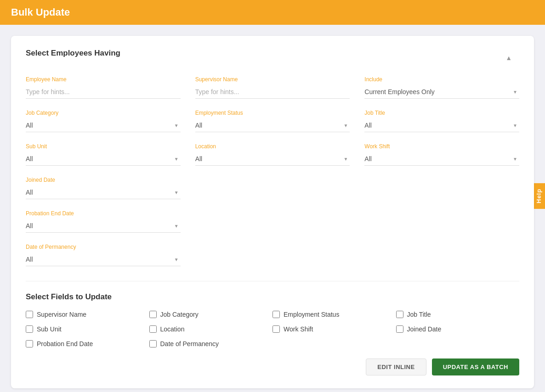  Describe the element at coordinates (442, 146) in the screenshot. I see `work-shift-label: Work Shift` at that location.